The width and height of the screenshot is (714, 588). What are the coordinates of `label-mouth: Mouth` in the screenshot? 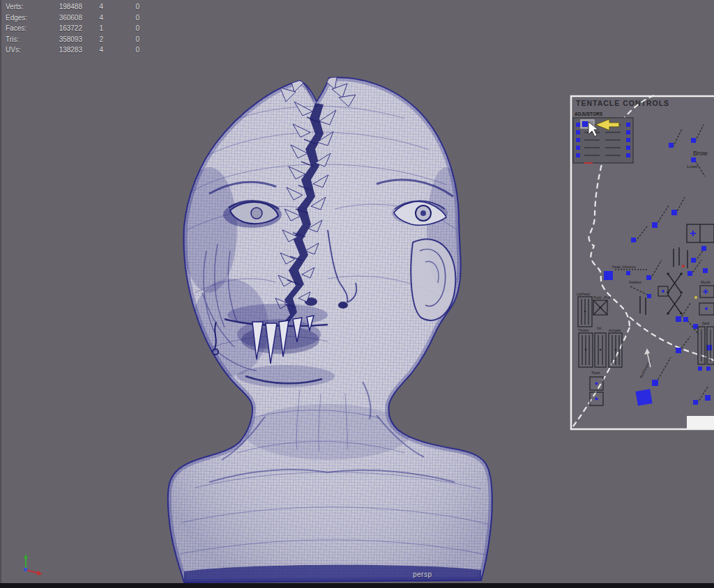 It's located at (706, 282).